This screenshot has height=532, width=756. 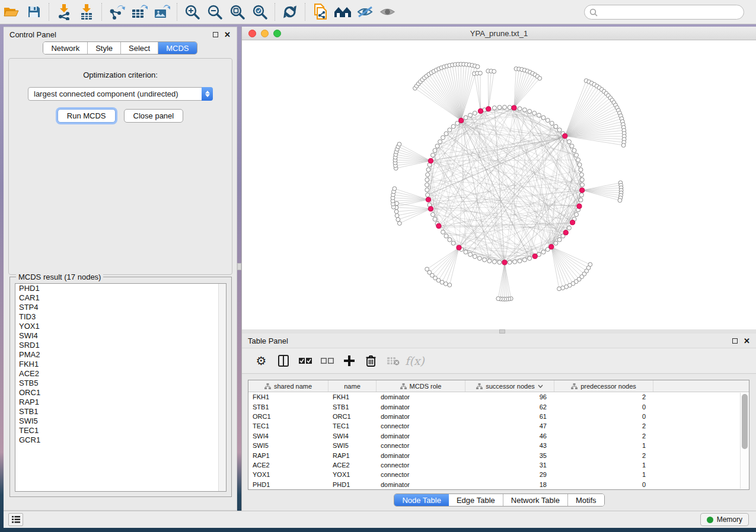 What do you see at coordinates (121, 307) in the screenshot?
I see `mcds-result-item: STP4` at bounding box center [121, 307].